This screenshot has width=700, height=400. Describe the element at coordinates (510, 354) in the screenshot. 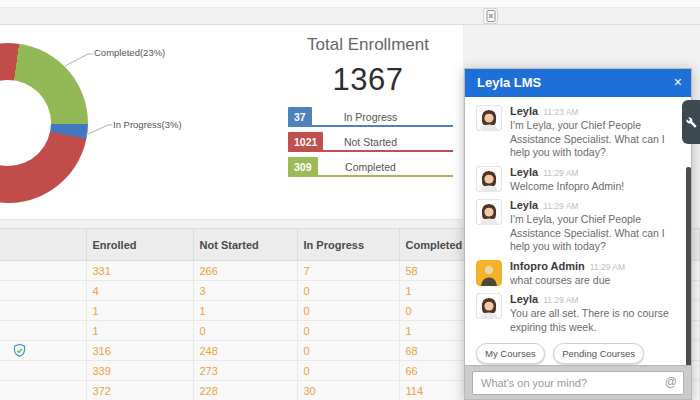

I see `chip-my-courses: My Courses` at that location.